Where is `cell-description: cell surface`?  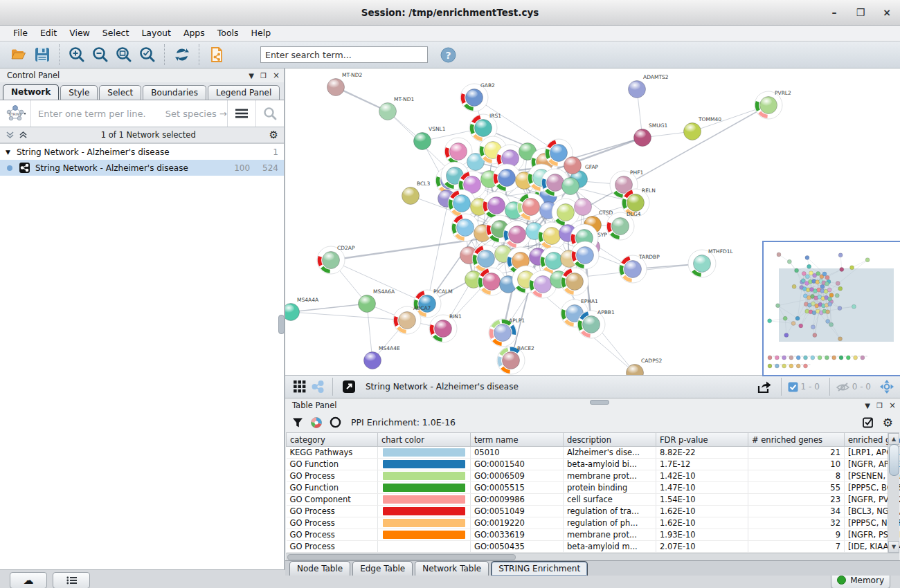
cell-description: cell surface is located at coordinates (610, 499).